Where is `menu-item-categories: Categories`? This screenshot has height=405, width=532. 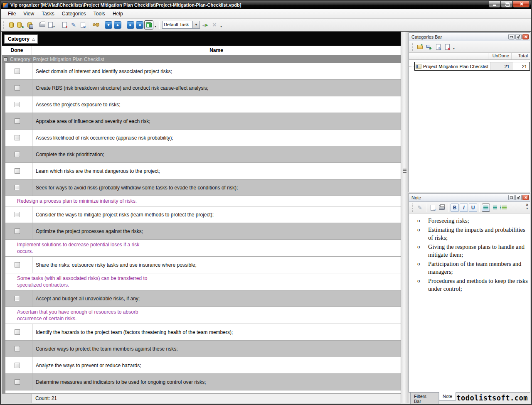
menu-item-categories: Categories is located at coordinates (74, 14).